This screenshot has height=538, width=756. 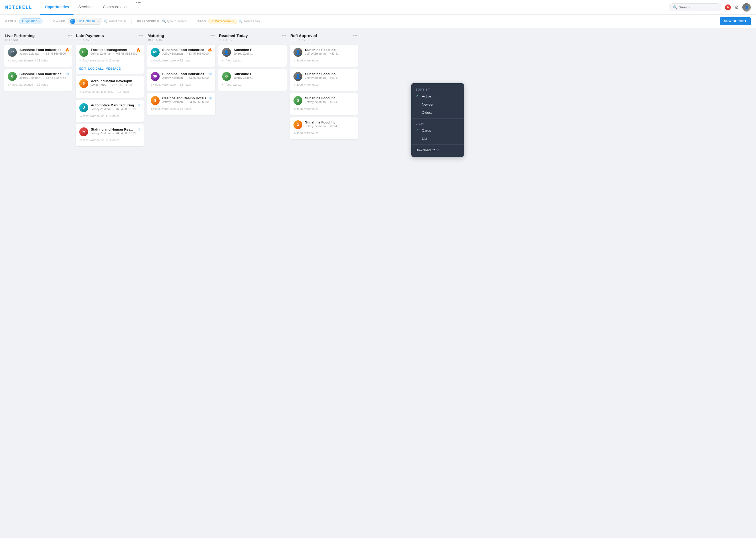 What do you see at coordinates (324, 109) in the screenshot?
I see `card-tags-ra3: 🏷food, warehouse` at bounding box center [324, 109].